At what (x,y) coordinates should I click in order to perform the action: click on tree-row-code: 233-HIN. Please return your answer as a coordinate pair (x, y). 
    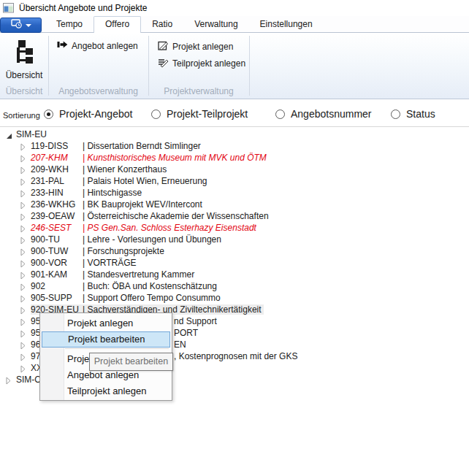
    Looking at the image, I should click on (57, 193).